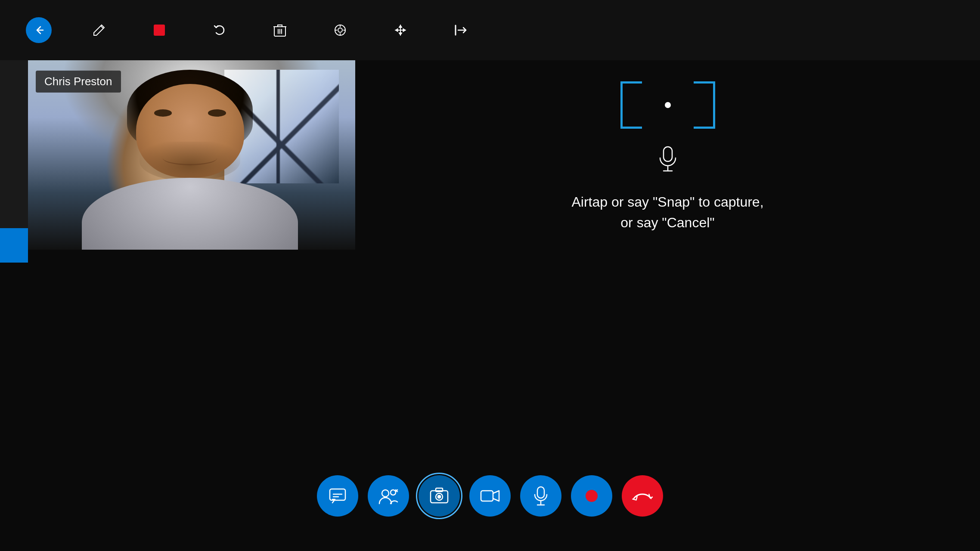  Describe the element at coordinates (668, 105) in the screenshot. I see `viewfinder-dot` at that location.